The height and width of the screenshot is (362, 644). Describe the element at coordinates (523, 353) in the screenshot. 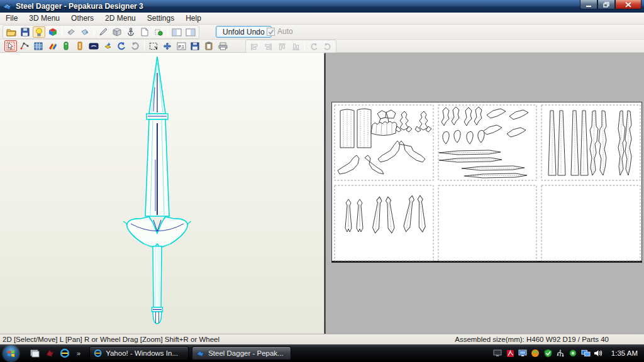

I see `tray-monitor-settings-icon` at that location.